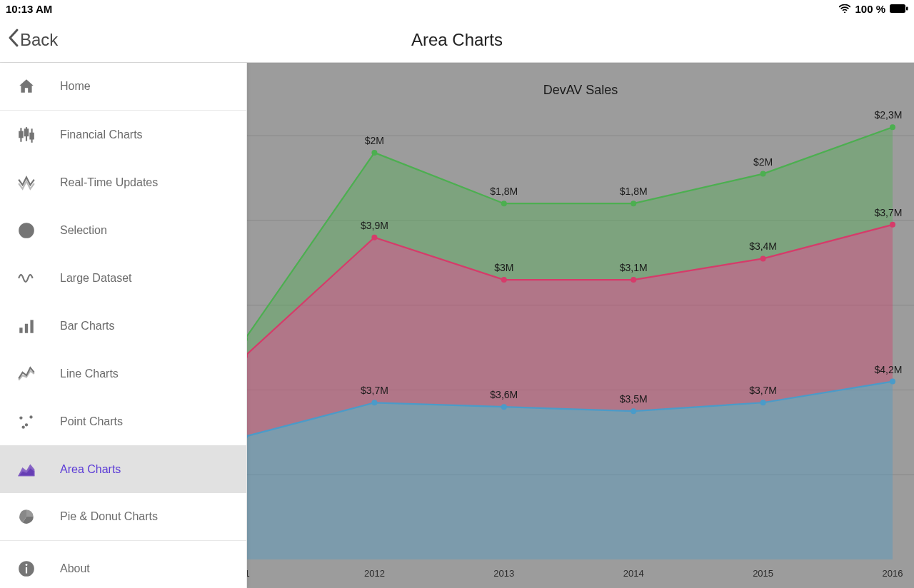 Image resolution: width=914 pixels, height=588 pixels. I want to click on sidebar-item-label: Selection, so click(84, 230).